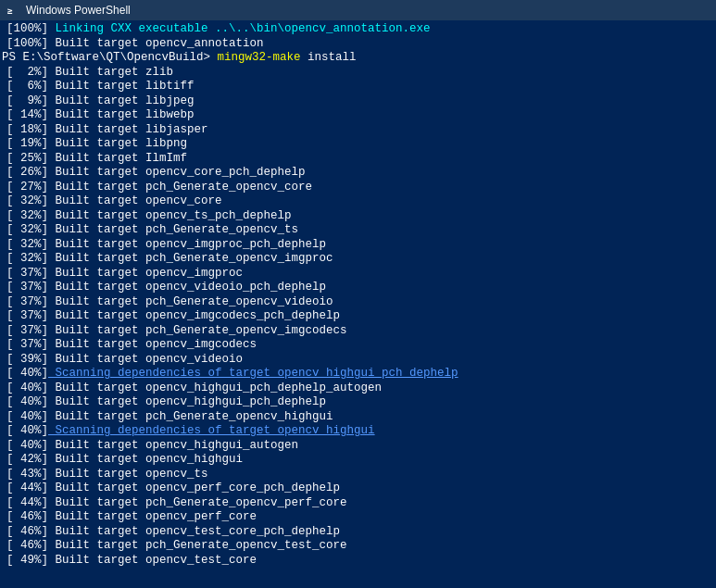 This screenshot has height=588, width=716. What do you see at coordinates (187, 245) in the screenshot?
I see `line-text: Built target opencv_imgproc_pch_dephelp` at bounding box center [187, 245].